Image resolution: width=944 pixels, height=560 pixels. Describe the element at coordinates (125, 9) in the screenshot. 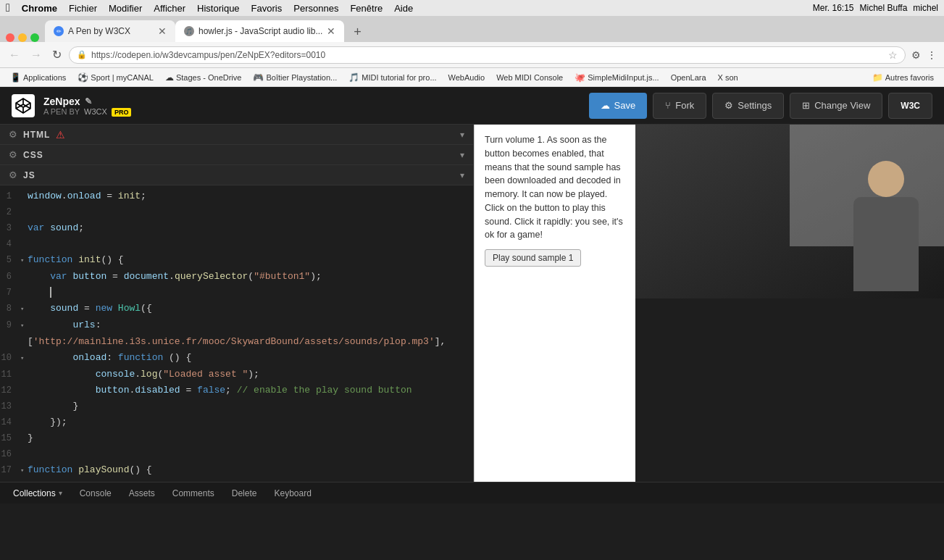

I see `modifier-menu: Modifier` at that location.